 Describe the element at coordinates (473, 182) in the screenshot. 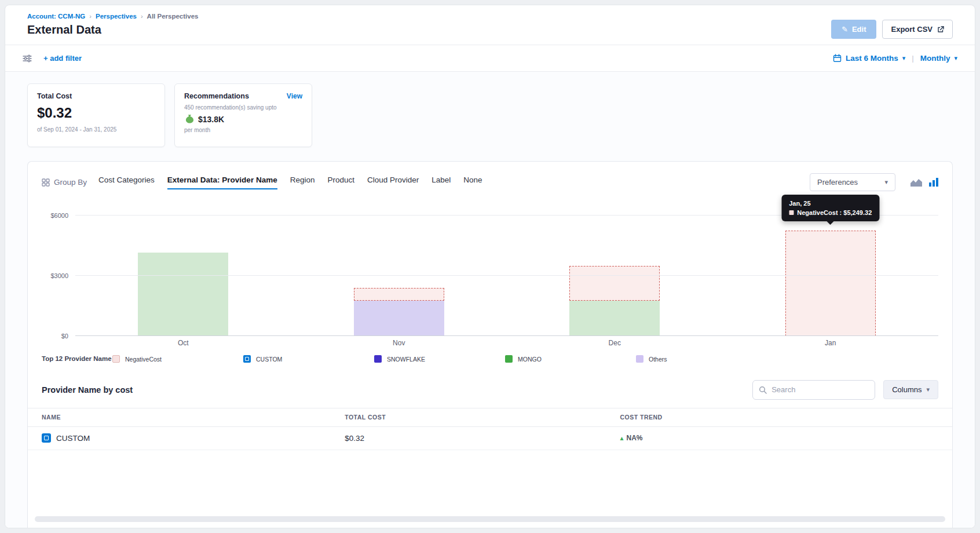

I see `groupby-tab: None` at that location.